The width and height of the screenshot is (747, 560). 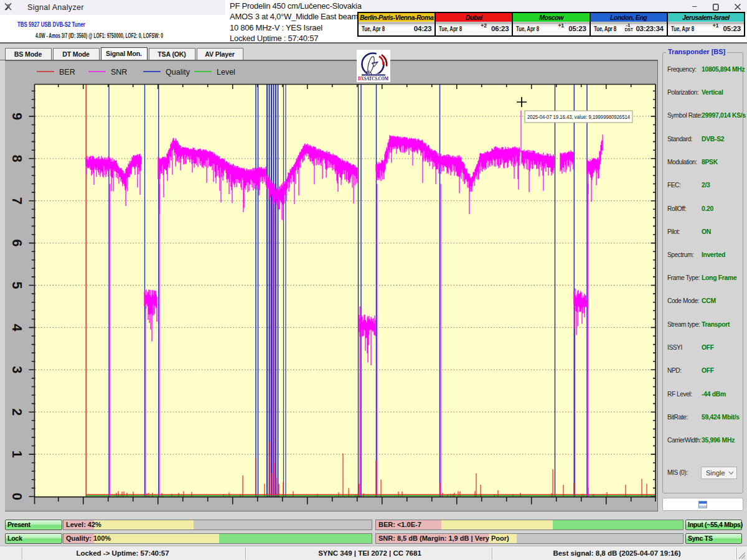 I want to click on svg-text: 4, so click(x=17, y=327).